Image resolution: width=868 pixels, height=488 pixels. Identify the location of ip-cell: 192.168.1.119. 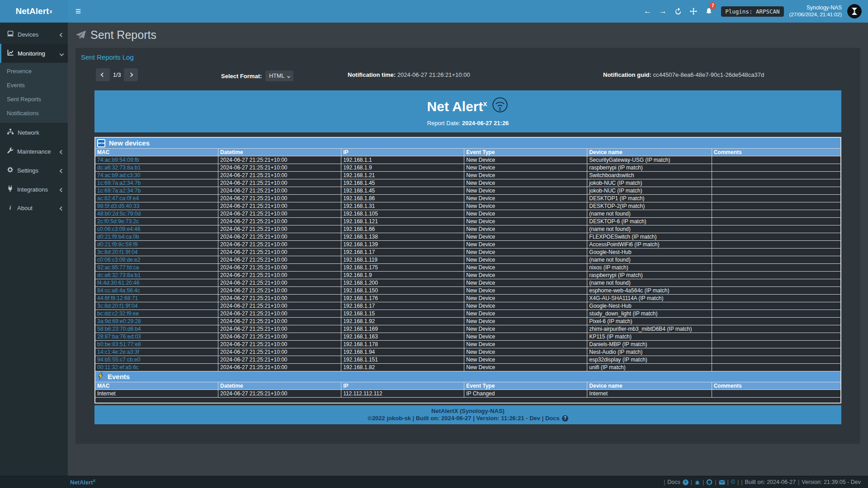
(403, 260).